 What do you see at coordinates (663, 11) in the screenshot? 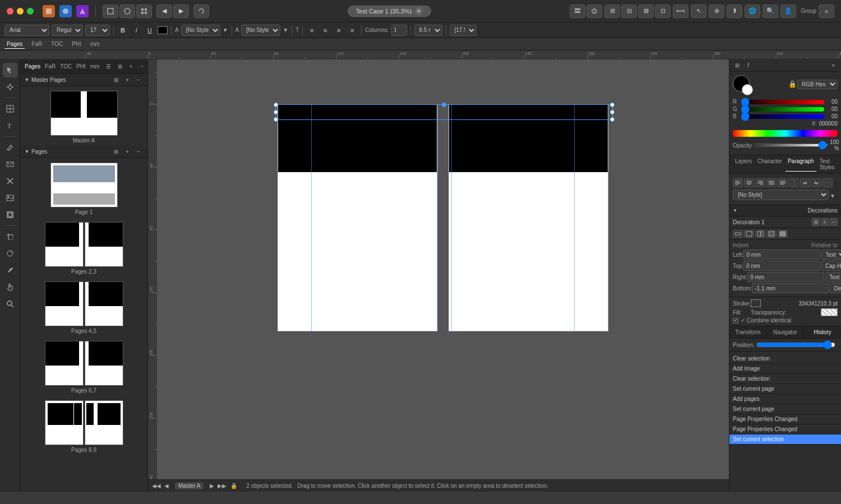
I see `edit-btn-4: ⊡` at bounding box center [663, 11].